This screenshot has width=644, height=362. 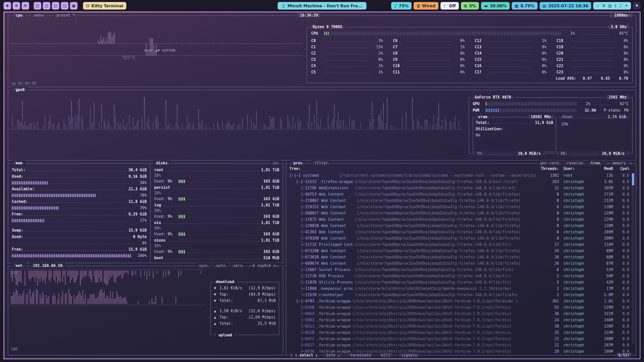 What do you see at coordinates (377, 47) in the screenshot?
I see `core-usage-percent: 15%` at bounding box center [377, 47].